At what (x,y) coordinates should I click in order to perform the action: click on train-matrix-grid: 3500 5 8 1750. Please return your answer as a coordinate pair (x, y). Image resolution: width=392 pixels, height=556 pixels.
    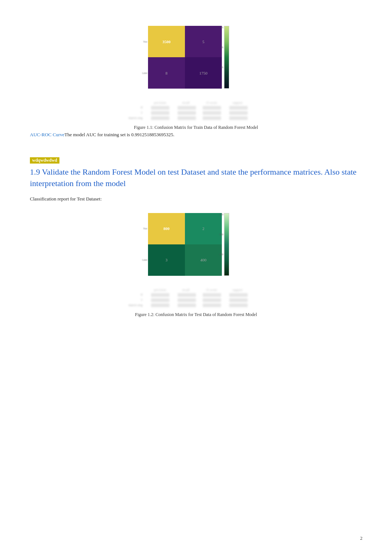
    Looking at the image, I should click on (185, 57).